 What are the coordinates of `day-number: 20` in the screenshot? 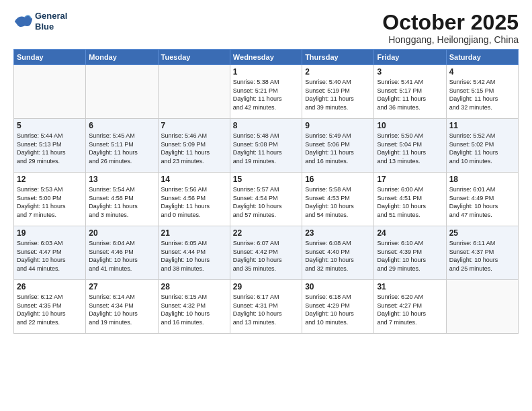 It's located at (122, 233).